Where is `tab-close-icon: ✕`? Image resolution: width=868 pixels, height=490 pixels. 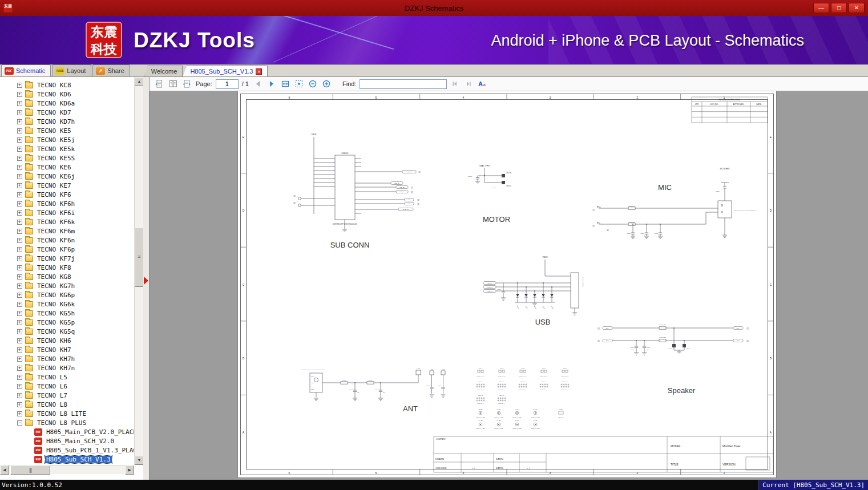
tab-close-icon: ✕ is located at coordinates (259, 72).